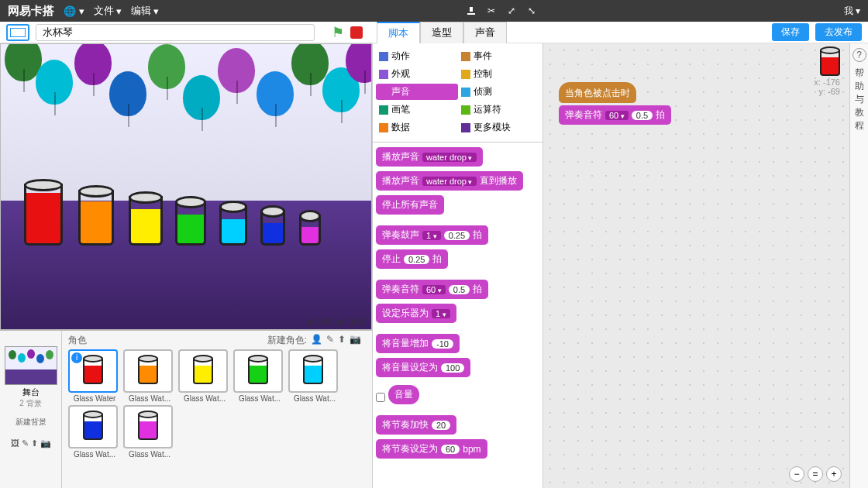 The width and height of the screenshot is (868, 488). What do you see at coordinates (499, 110) in the screenshot?
I see `category-item: 运算符` at bounding box center [499, 110].